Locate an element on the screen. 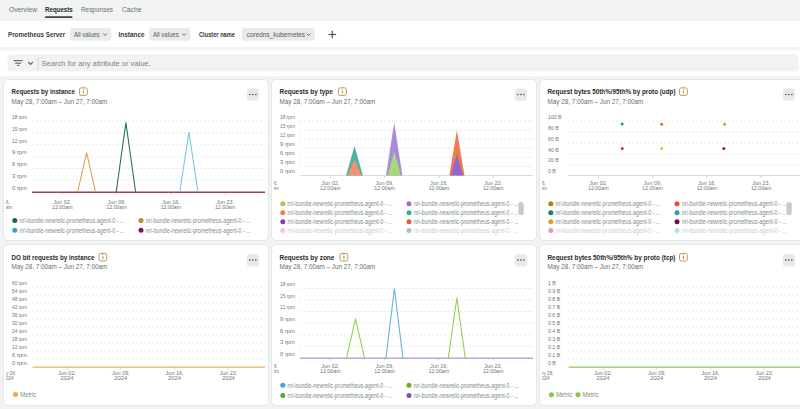 Image resolution: width=800 pixels, height=409 pixels. svg-text: Requests by instance is located at coordinates (44, 92).